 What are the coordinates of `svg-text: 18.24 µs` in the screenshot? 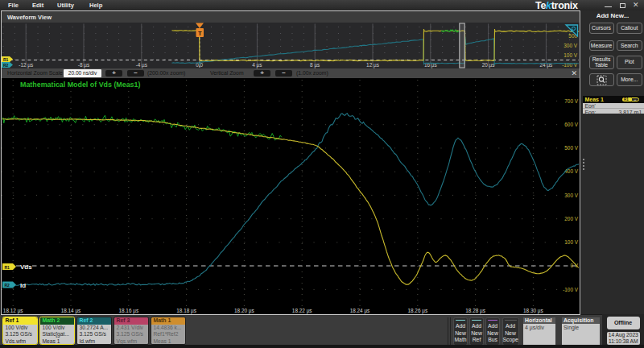 It's located at (361, 311).